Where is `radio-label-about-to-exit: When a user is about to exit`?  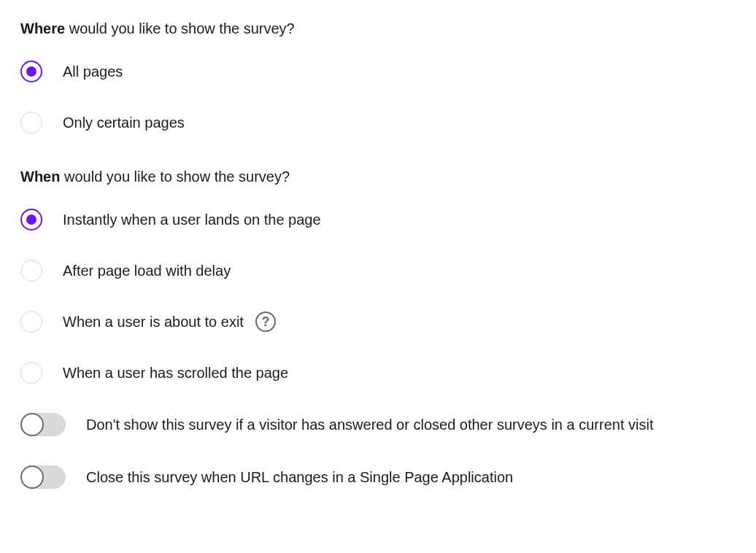
radio-label-about-to-exit: When a user is about to exit is located at coordinates (153, 322).